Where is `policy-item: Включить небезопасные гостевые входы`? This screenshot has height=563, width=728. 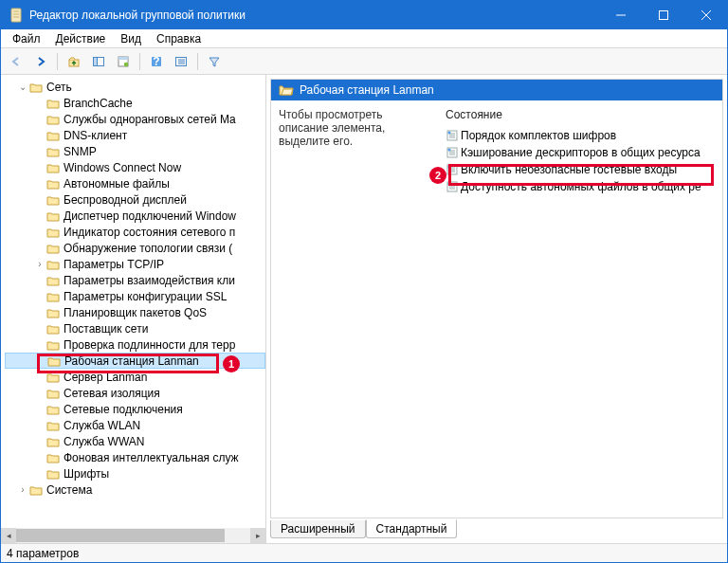 policy-item: Включить небезопасные гостевые входы is located at coordinates (582, 170).